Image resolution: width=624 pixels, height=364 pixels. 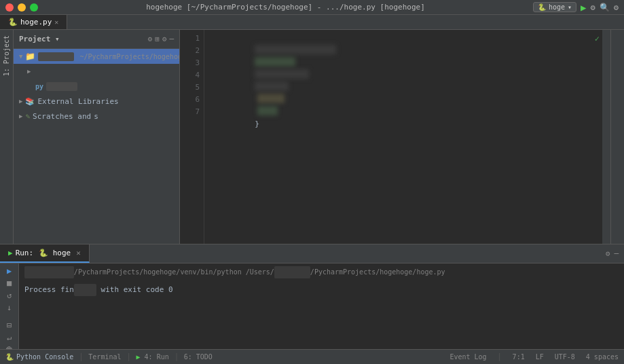 I want to click on sidebar-minimize-icon: ─, so click(x=171, y=39).